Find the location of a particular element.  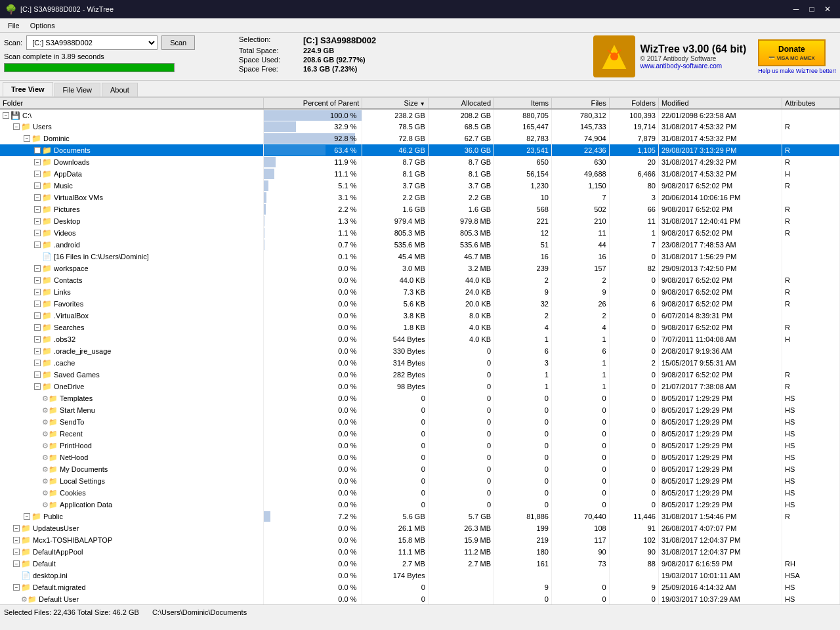

table-row: ⚙📁Default User0.0 %000019/03/2017 10:37:… is located at coordinates (420, 598).